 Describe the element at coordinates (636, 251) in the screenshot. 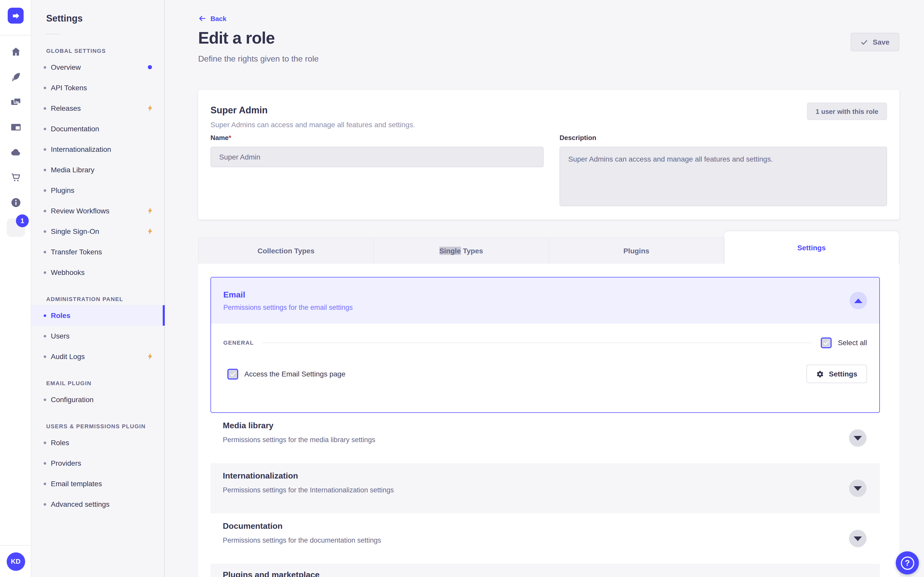

I see `tab-label: Plugins` at that location.